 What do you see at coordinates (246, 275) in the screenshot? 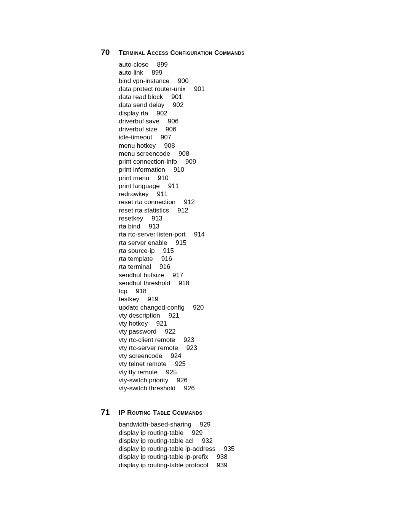
I see `toc-entry: sendbuf bufsize917` at bounding box center [246, 275].